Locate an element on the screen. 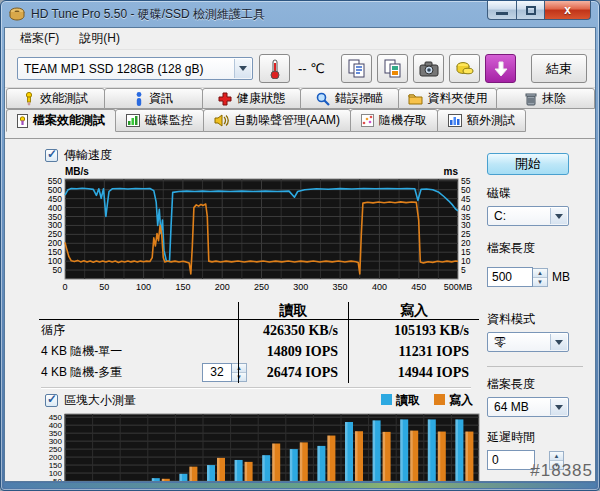 Image resolution: width=600 pixels, height=491 pixels. tab-benchmark: 效能測試 is located at coordinates (56, 98).